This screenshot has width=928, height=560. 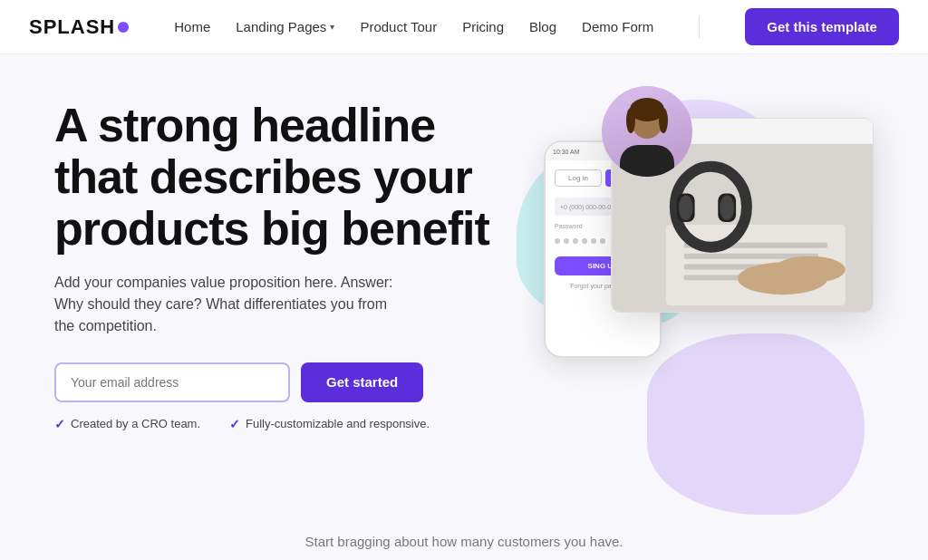 I want to click on nav-item-home: Home, so click(x=192, y=27).